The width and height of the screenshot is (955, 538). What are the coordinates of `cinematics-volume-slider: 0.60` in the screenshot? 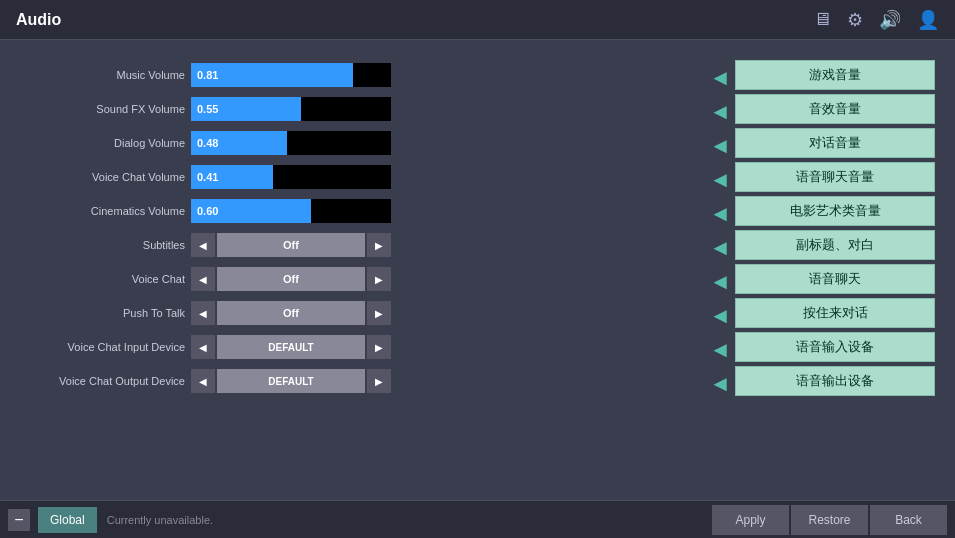 It's located at (291, 211).